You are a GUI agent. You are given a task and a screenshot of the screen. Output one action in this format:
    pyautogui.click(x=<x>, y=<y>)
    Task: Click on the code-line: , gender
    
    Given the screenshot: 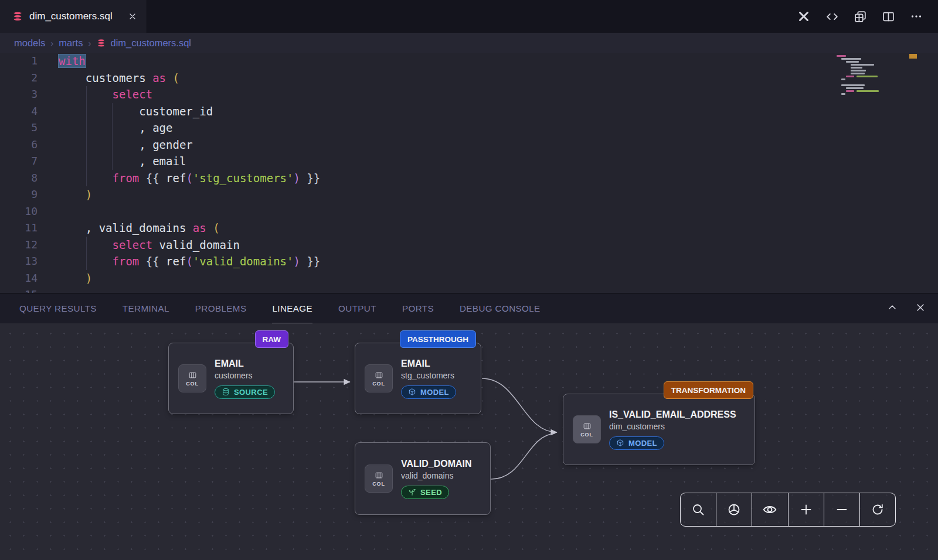 What is the action you would take?
    pyautogui.click(x=189, y=145)
    